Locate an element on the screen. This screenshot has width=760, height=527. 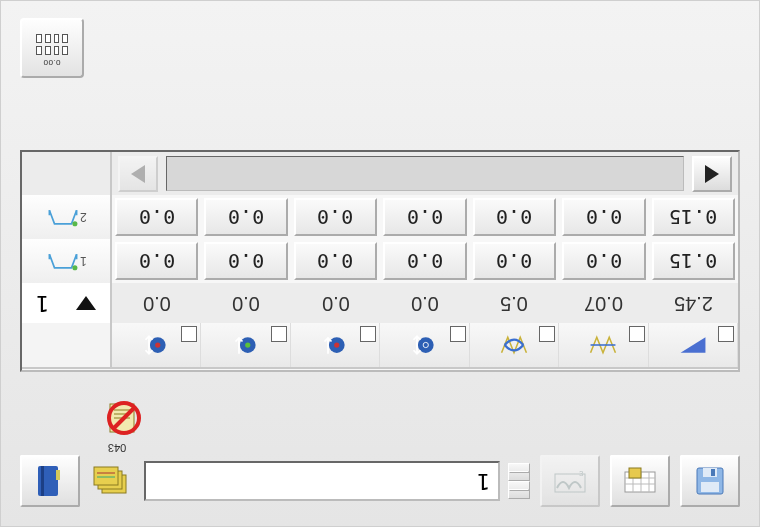
arrow-up-icon is located at coordinates (86, 303).